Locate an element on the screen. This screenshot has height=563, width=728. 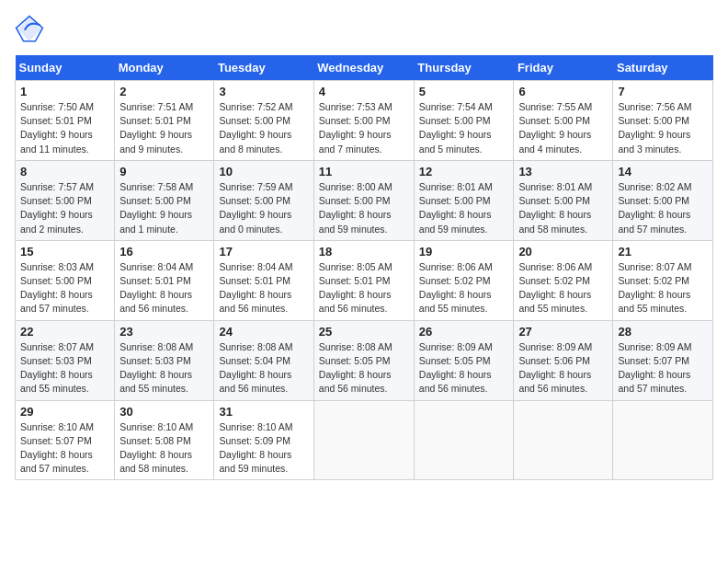
calendar-day-cell: 24 Sunrise: 8:08 AM Sunset: 5:04 PM Dayl… is located at coordinates (264, 361).